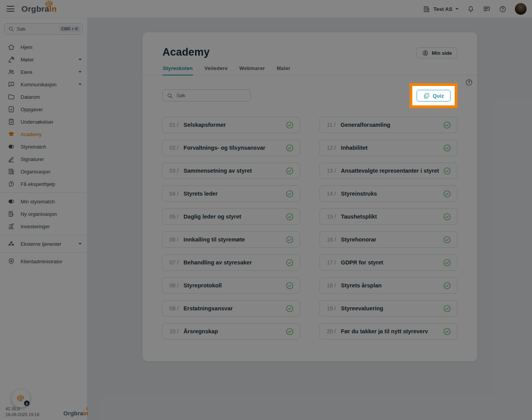 The image size is (532, 420). What do you see at coordinates (427, 96) in the screenshot?
I see `quiz-cards-icon` at bounding box center [427, 96].